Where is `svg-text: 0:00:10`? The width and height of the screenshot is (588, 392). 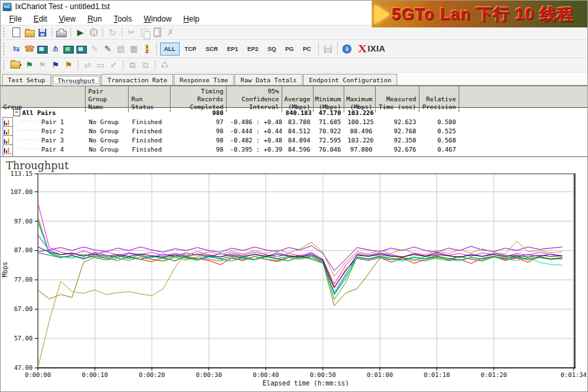
svg-text: 0:00:10 is located at coordinates (95, 375).